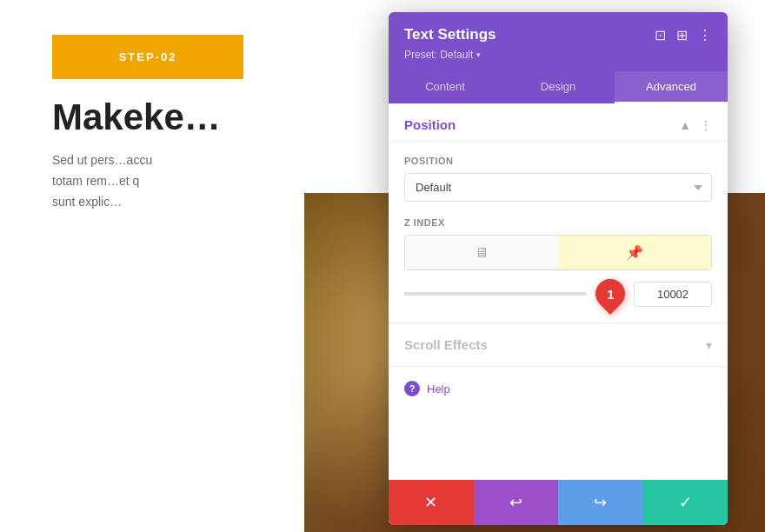 The height and width of the screenshot is (532, 765). I want to click on save-icon: ✓, so click(685, 502).